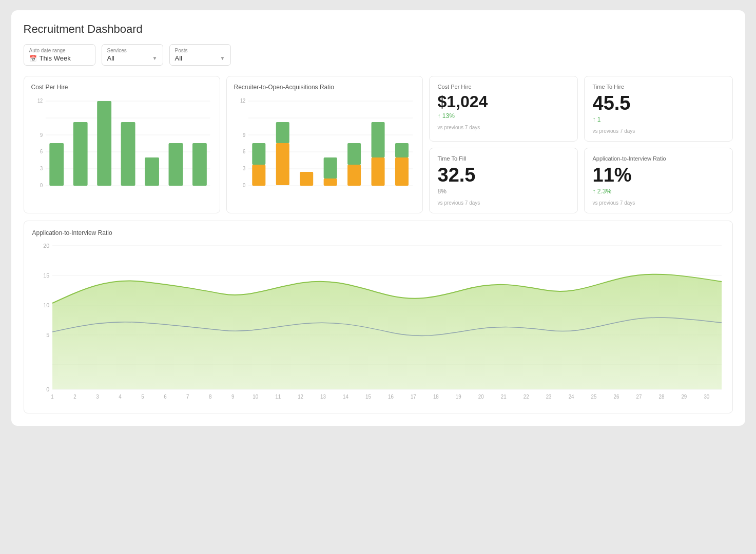 This screenshot has width=756, height=554. What do you see at coordinates (244, 135) in the screenshot?
I see `svg-text: 9` at bounding box center [244, 135].